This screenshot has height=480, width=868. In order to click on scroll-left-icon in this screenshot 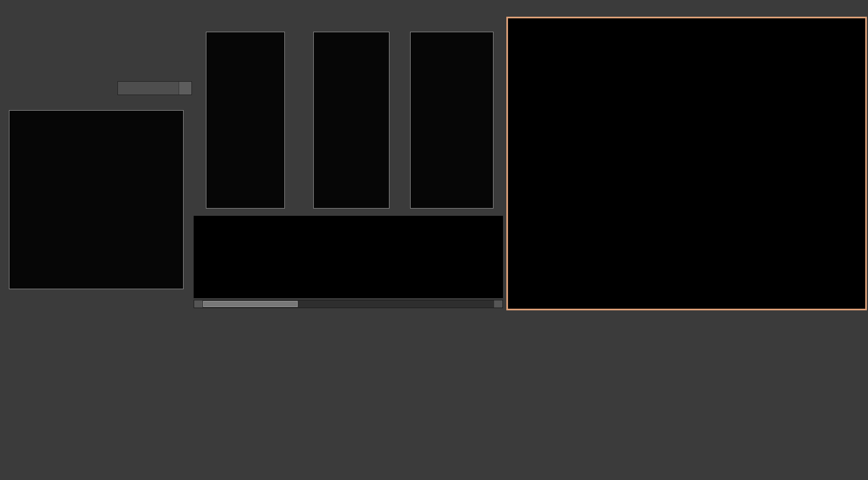, I will do `click(198, 304)`.